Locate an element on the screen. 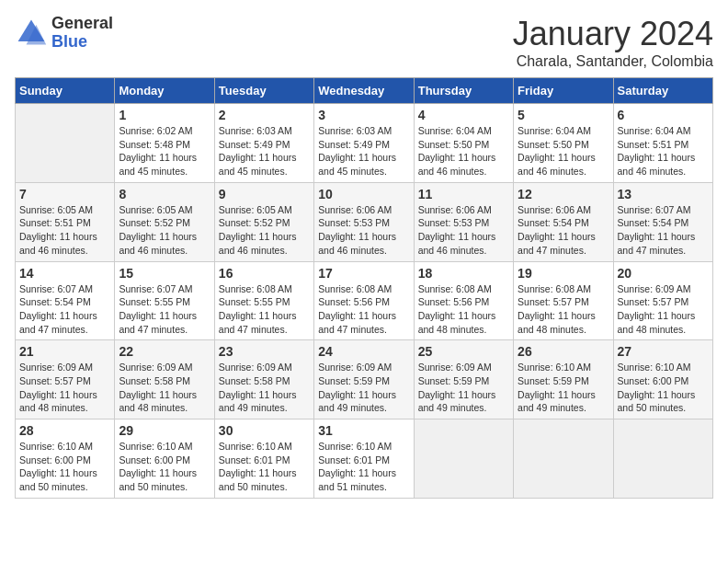 Image resolution: width=728 pixels, height=563 pixels. day-number: 21 is located at coordinates (64, 351).